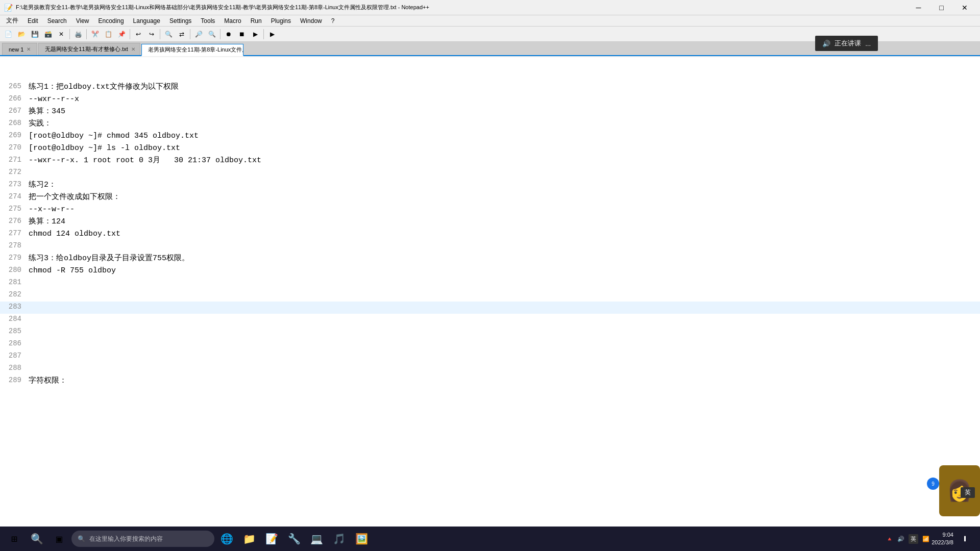 The height and width of the screenshot is (551, 980). Describe the element at coordinates (59, 539) in the screenshot. I see `task-view-button: ▣` at that location.